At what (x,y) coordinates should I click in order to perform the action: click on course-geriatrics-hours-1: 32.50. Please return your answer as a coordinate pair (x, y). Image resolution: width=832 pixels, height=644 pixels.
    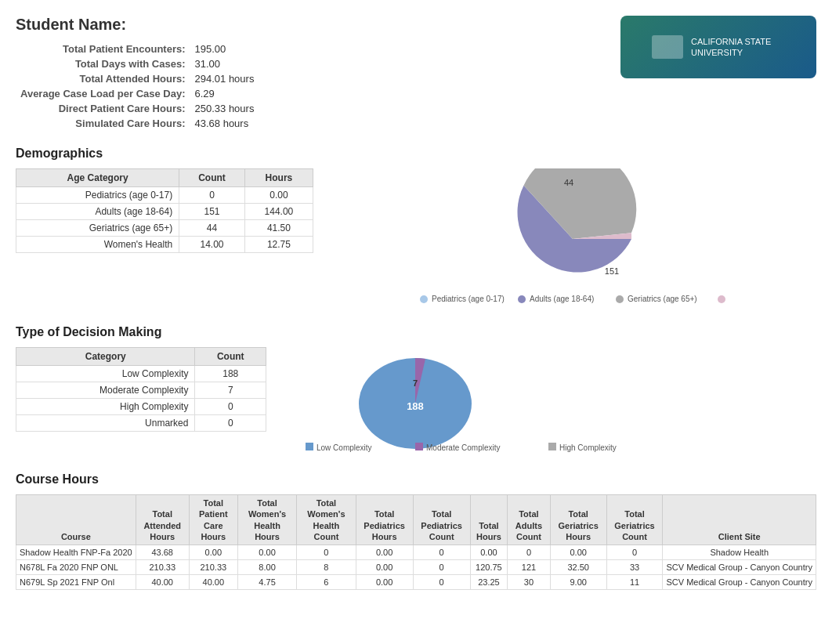
    Looking at the image, I should click on (578, 567).